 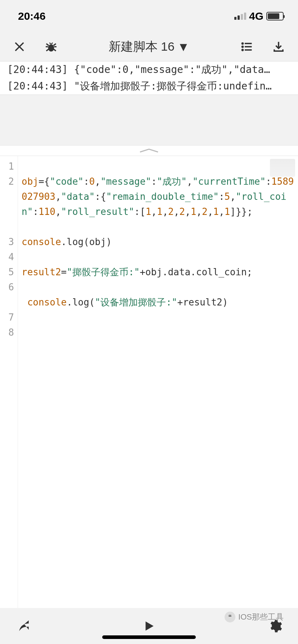 I want to click on download-button, so click(x=279, y=47).